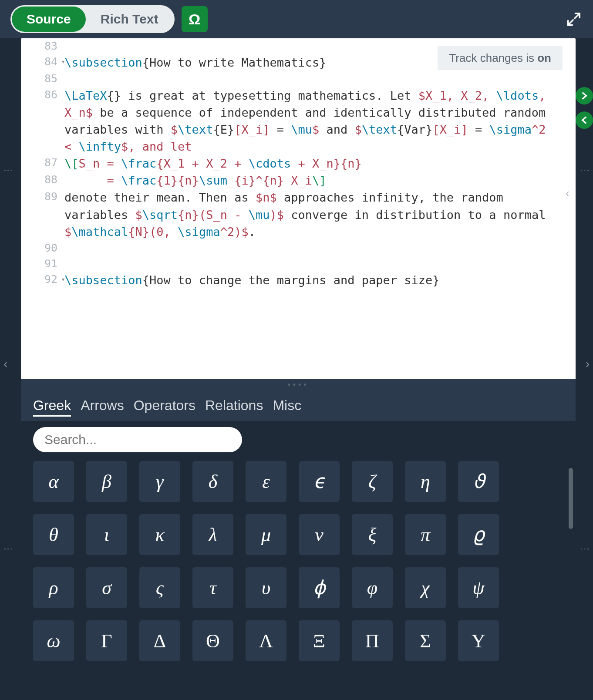 The width and height of the screenshot is (593, 700). What do you see at coordinates (311, 280) in the screenshot?
I see `code-line: \subsection{How to change the margins an…` at bounding box center [311, 280].